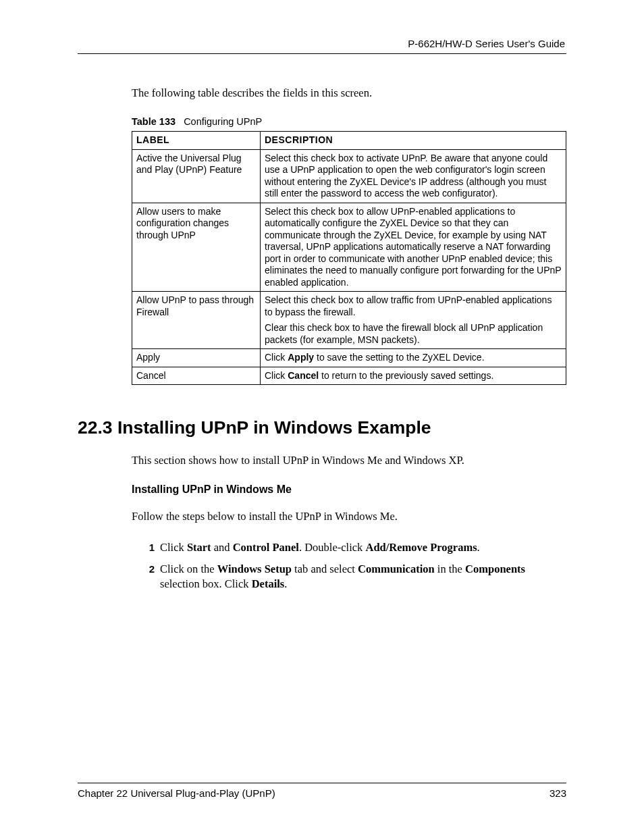 The image size is (644, 834). What do you see at coordinates (349, 516) in the screenshot?
I see `sub-intro: Follow the steps below to install the UP…` at bounding box center [349, 516].